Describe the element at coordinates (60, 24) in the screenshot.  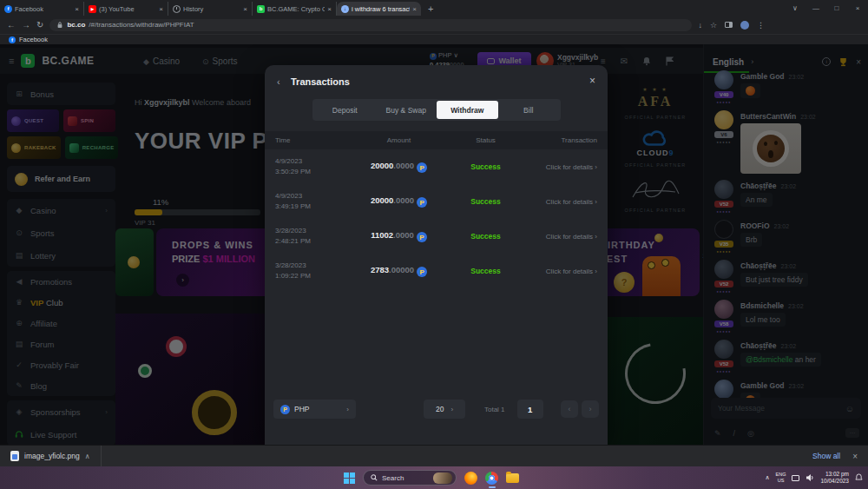
I see `lock-icon` at that location.